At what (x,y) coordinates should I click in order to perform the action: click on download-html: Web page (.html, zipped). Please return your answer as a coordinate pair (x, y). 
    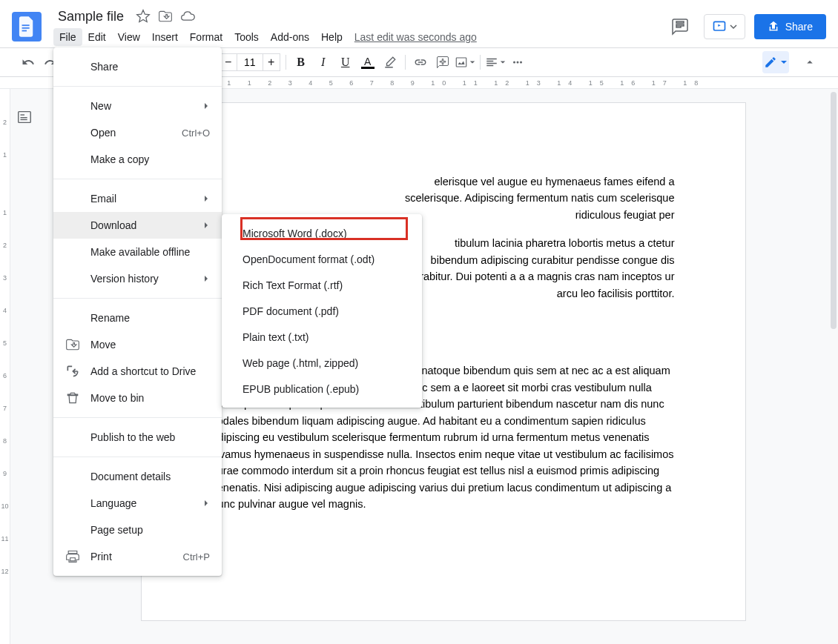
    Looking at the image, I should click on (322, 363).